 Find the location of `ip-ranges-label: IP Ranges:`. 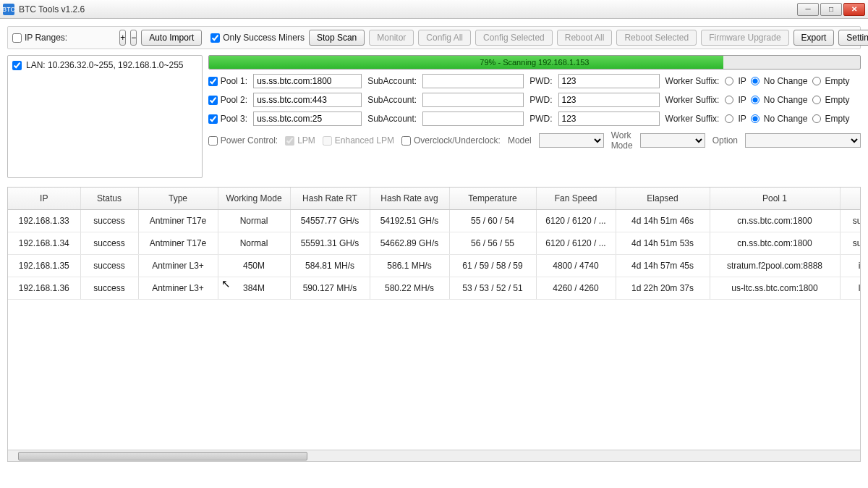

ip-ranges-label: IP Ranges: is located at coordinates (46, 38).